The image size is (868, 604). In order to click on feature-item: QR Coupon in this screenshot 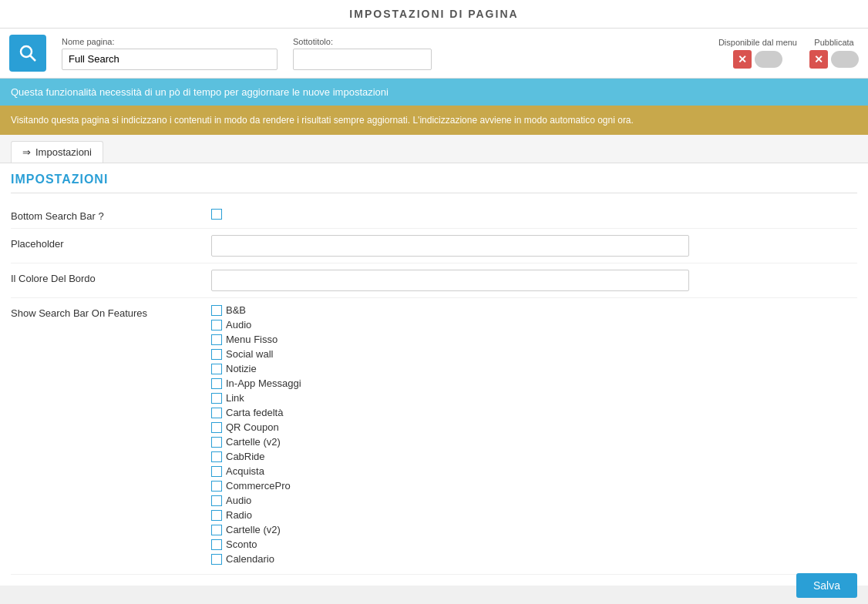, I will do `click(534, 427)`.